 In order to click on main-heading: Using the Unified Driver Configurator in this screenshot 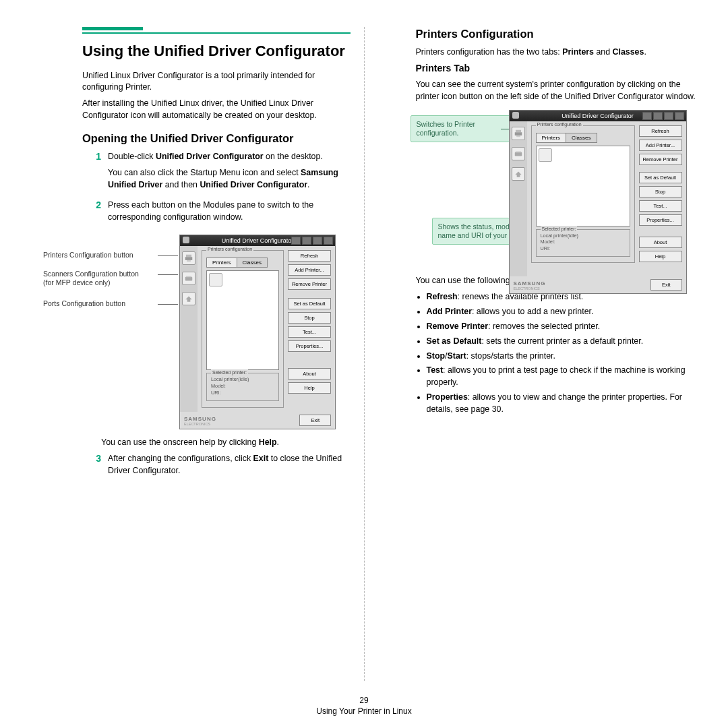, I will do `click(216, 51)`.